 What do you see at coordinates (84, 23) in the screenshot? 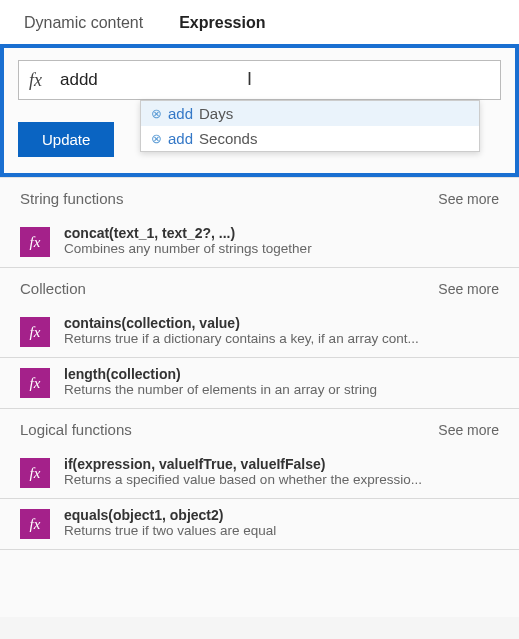
I see `tab-dynamic-content: Dynamic content` at bounding box center [84, 23].